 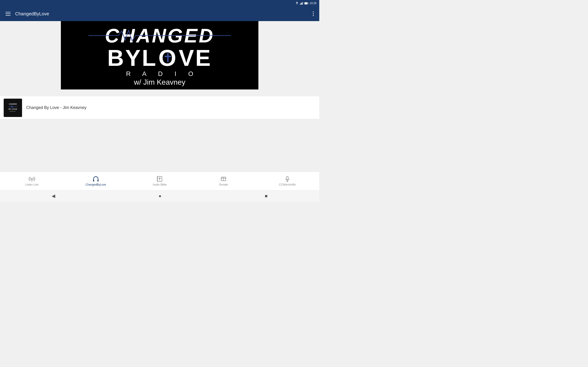 What do you see at coordinates (266, 196) in the screenshot?
I see `recent-button: ■` at bounding box center [266, 196].